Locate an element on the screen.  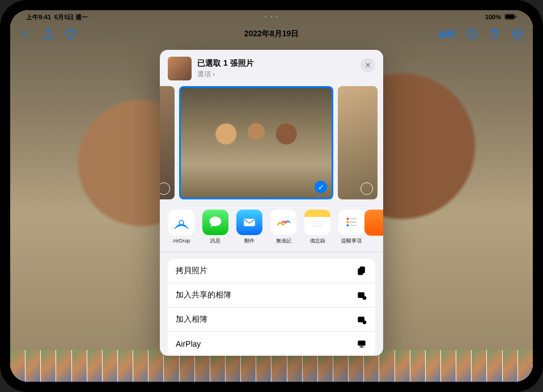
album-icon is located at coordinates (362, 319).